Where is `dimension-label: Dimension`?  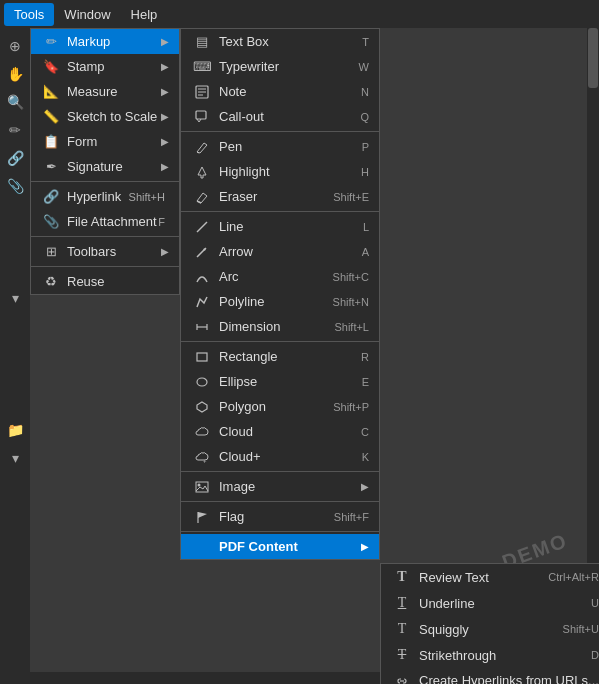
dimension-label: Dimension is located at coordinates (276, 326).